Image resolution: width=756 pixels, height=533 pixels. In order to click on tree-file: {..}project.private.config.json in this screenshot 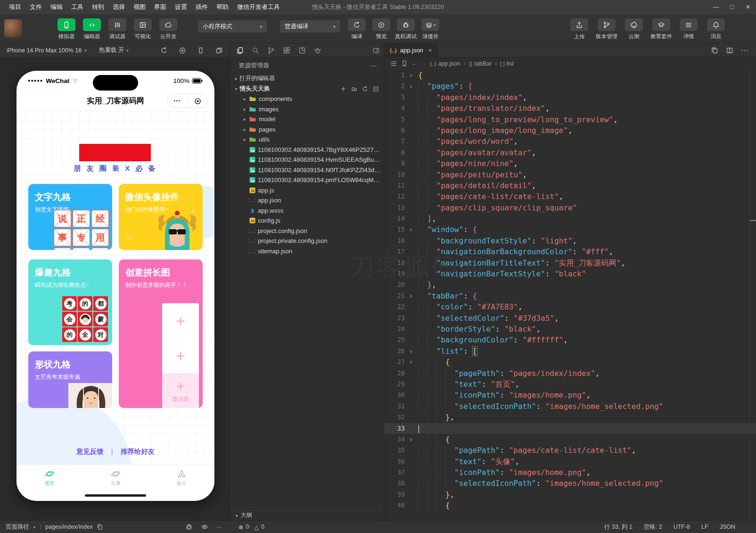, I will do `click(307, 241)`.